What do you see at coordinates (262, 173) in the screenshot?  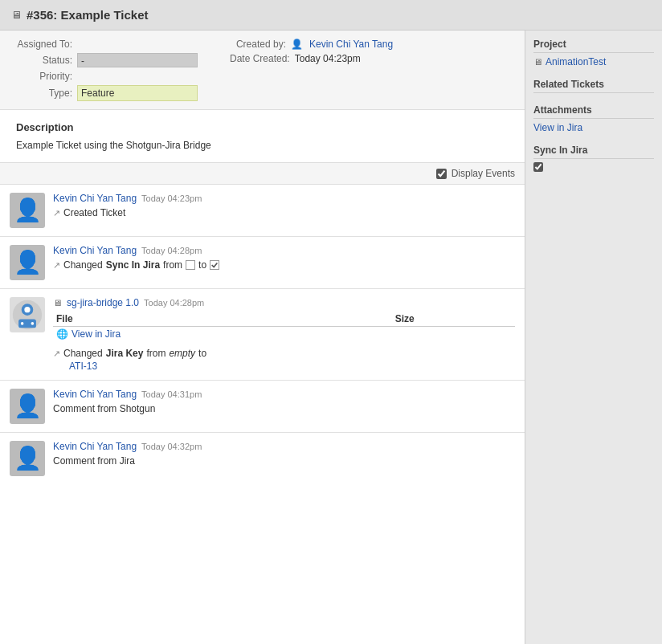 I see `display-events-bar: Display Events` at bounding box center [262, 173].